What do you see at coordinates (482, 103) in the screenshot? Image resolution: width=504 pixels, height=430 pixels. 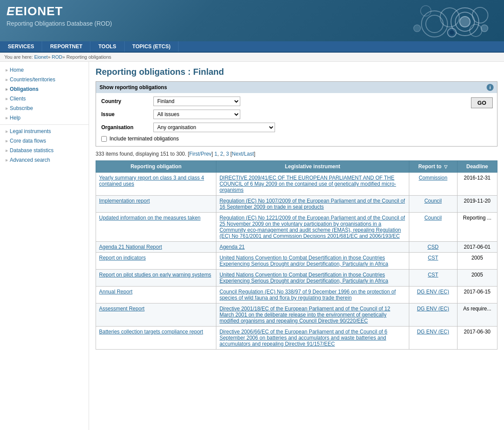 I see `go-button: GO` at bounding box center [482, 103].